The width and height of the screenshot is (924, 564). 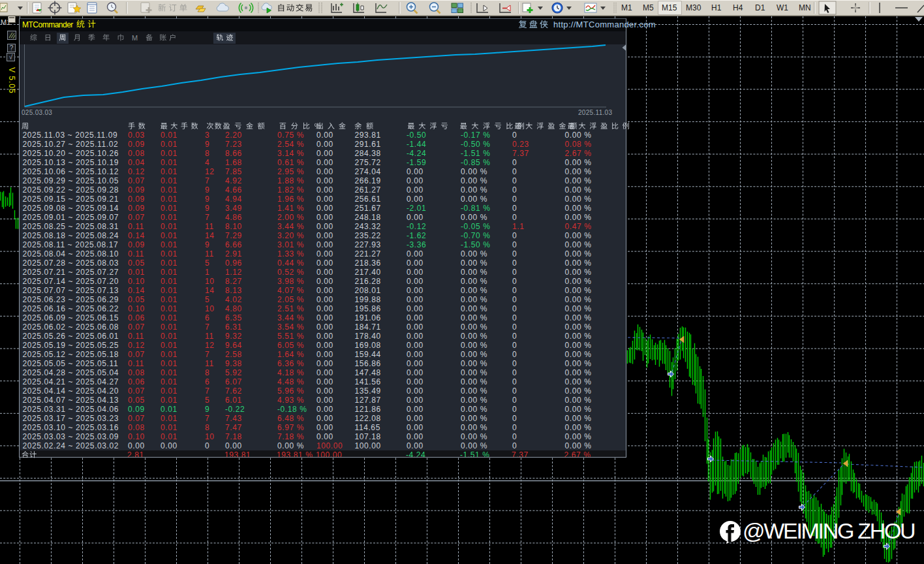 What do you see at coordinates (782, 8) in the screenshot?
I see `svg-text: W1` at bounding box center [782, 8].